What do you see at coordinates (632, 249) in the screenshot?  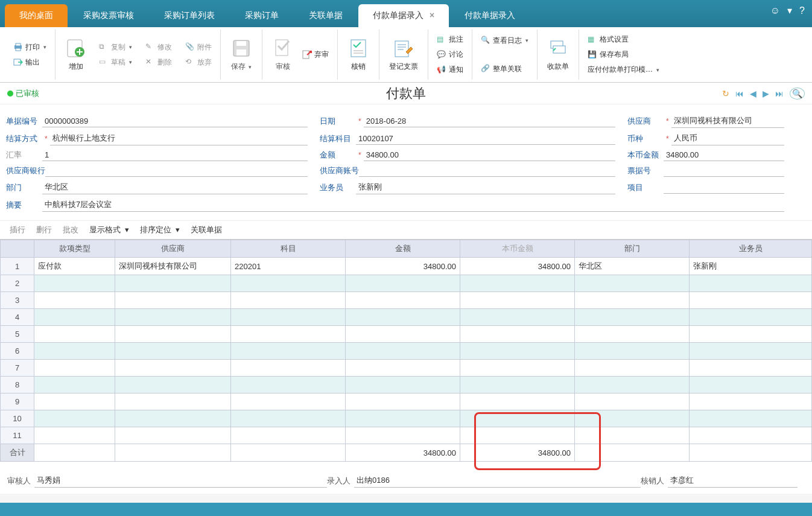 I see `col-dept: 部门` at bounding box center [632, 249].